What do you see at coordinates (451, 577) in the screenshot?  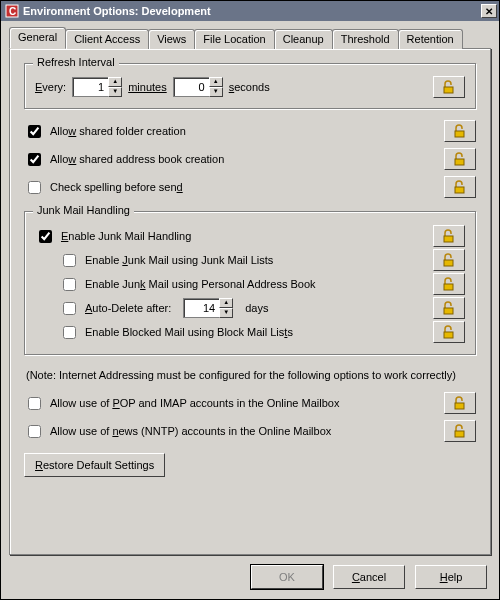 I see `help-button: Help` at bounding box center [451, 577].